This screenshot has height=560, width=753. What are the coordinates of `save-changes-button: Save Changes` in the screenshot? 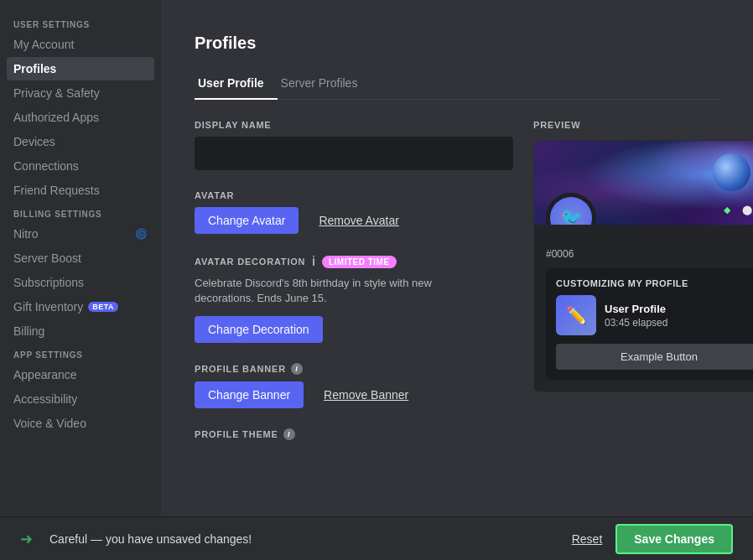 It's located at (674, 539).